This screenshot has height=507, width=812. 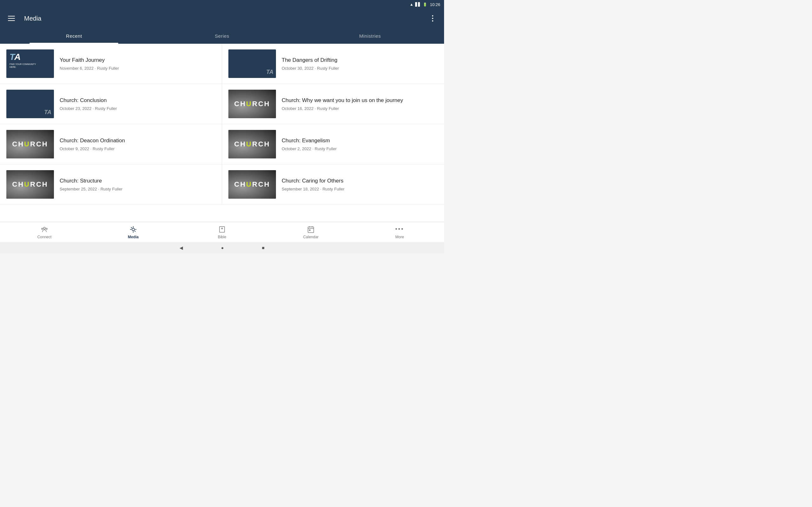 What do you see at coordinates (222, 18) in the screenshot?
I see `app-bar: Media` at bounding box center [222, 18].